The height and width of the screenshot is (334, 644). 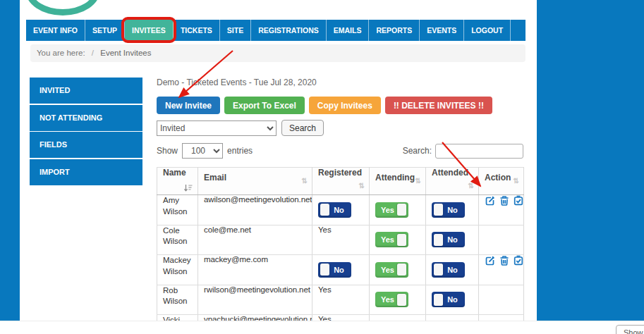 What do you see at coordinates (188, 186) in the screenshot?
I see `sort-asc-icon` at bounding box center [188, 186].